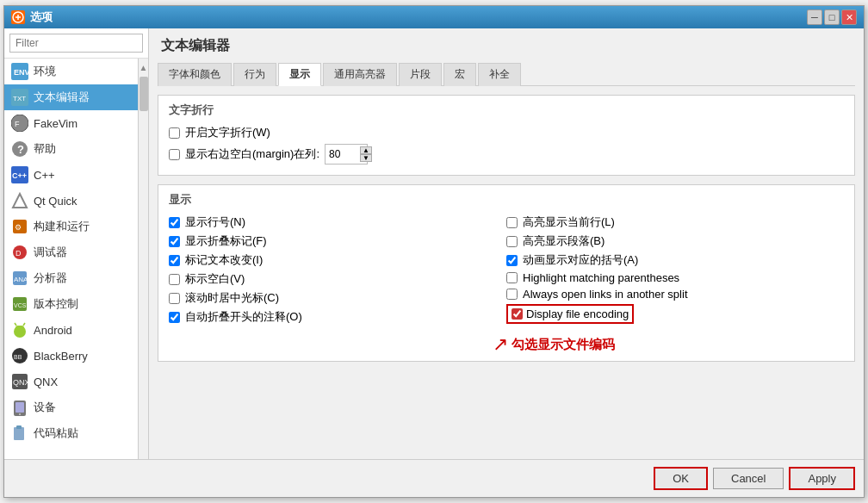  What do you see at coordinates (601, 277) in the screenshot?
I see `highlight-parens-label: Highlight matching parentheses` at bounding box center [601, 277].